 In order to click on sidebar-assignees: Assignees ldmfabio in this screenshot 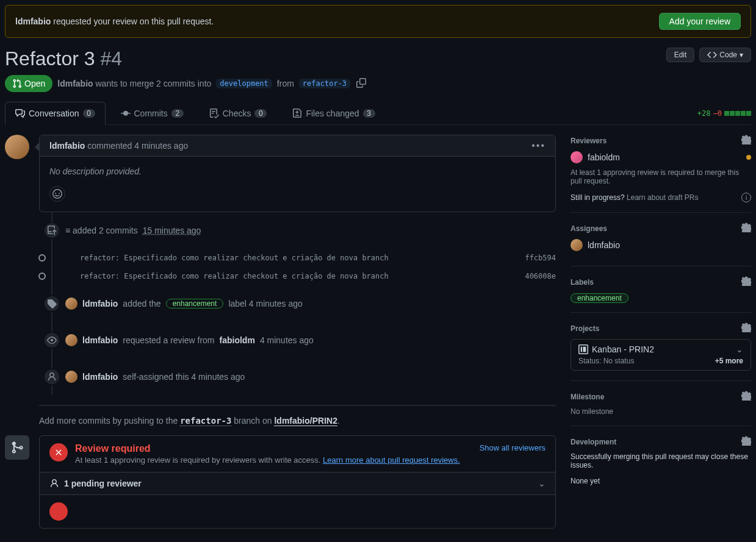, I will do `click(661, 244)`.